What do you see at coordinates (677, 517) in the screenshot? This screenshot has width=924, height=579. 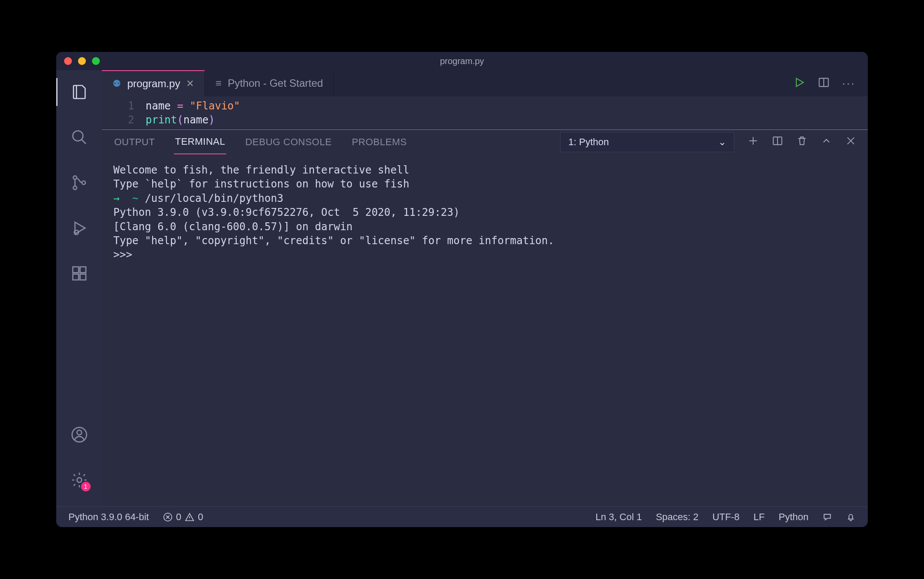 I see `status-spaces: Spaces: 2` at bounding box center [677, 517].